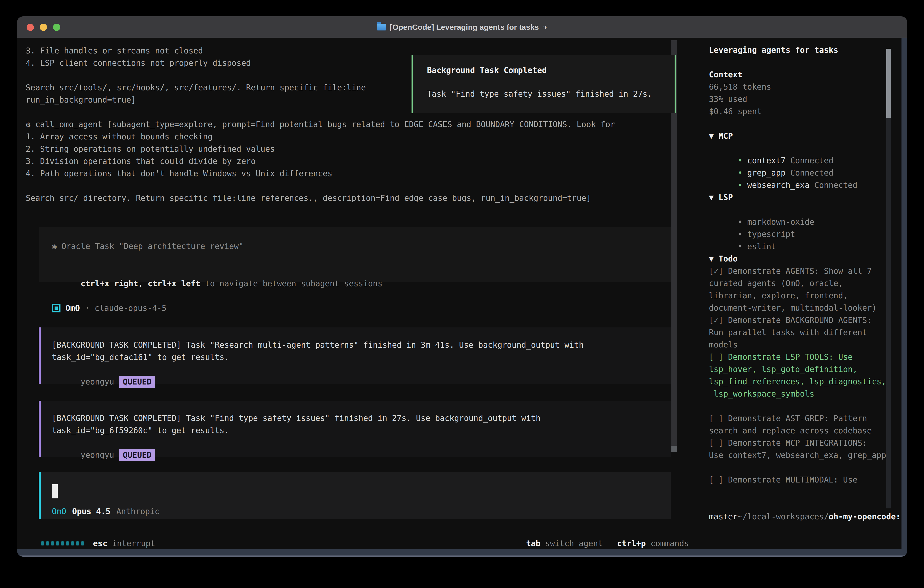 Image resolution: width=924 pixels, height=588 pixels. What do you see at coordinates (381, 27) in the screenshot?
I see `folder-icon` at bounding box center [381, 27].